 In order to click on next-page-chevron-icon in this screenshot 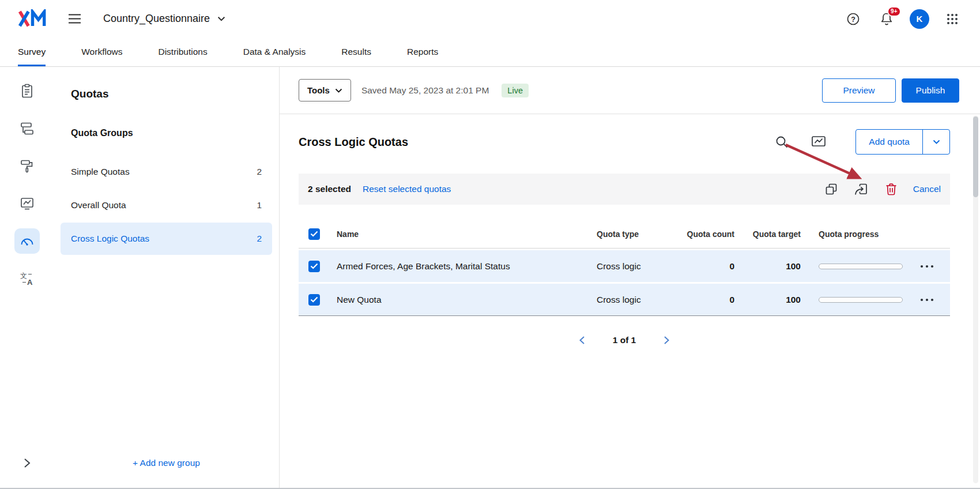, I will do `click(666, 340)`.